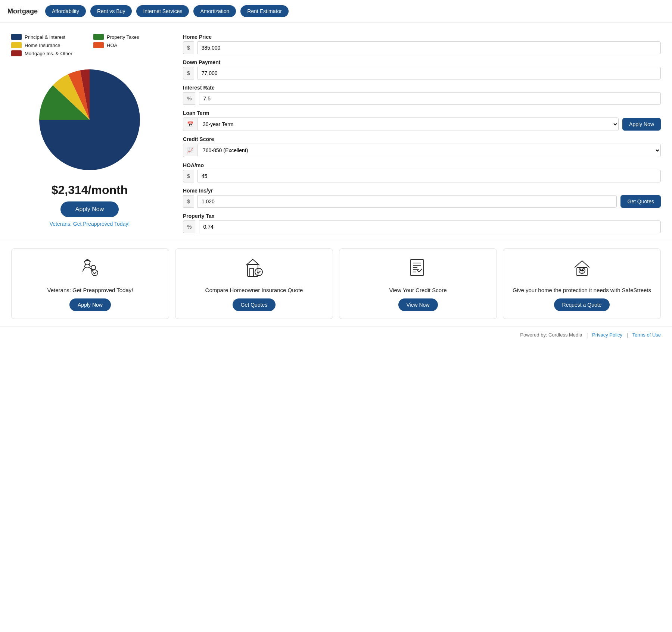 The width and height of the screenshot is (672, 632). I want to click on loan-term-label: Loan Term, so click(422, 113).